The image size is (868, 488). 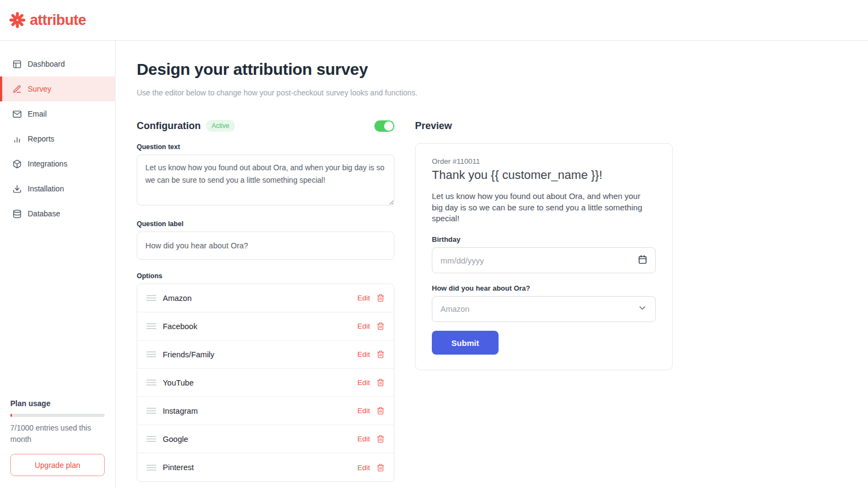 What do you see at coordinates (266, 383) in the screenshot?
I see `option-row: YouTube Edit` at bounding box center [266, 383].